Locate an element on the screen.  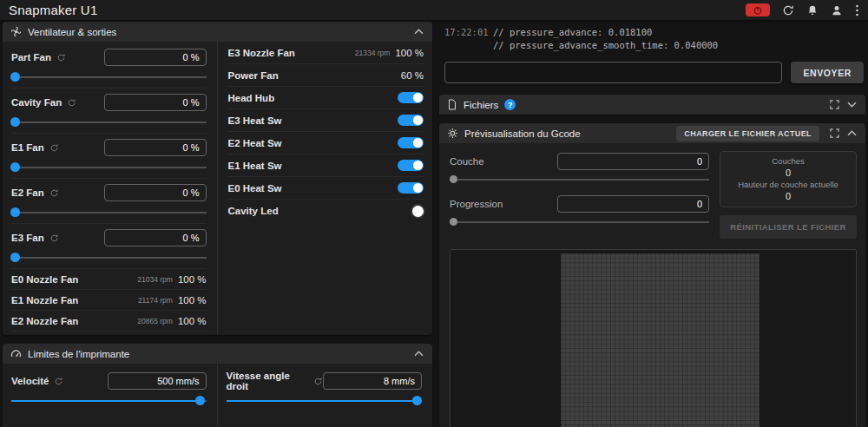
fan-percent: 60 % is located at coordinates (412, 76).